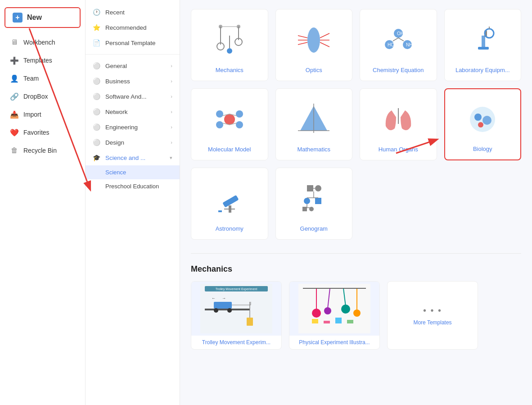  I want to click on sub-science: Science, so click(132, 172).